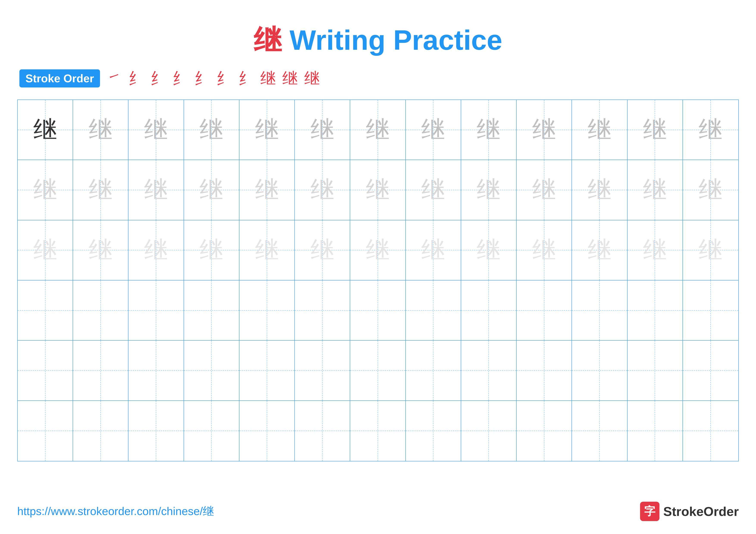  Describe the element at coordinates (701, 511) in the screenshot. I see `logo-text: StrokeOrder` at that location.